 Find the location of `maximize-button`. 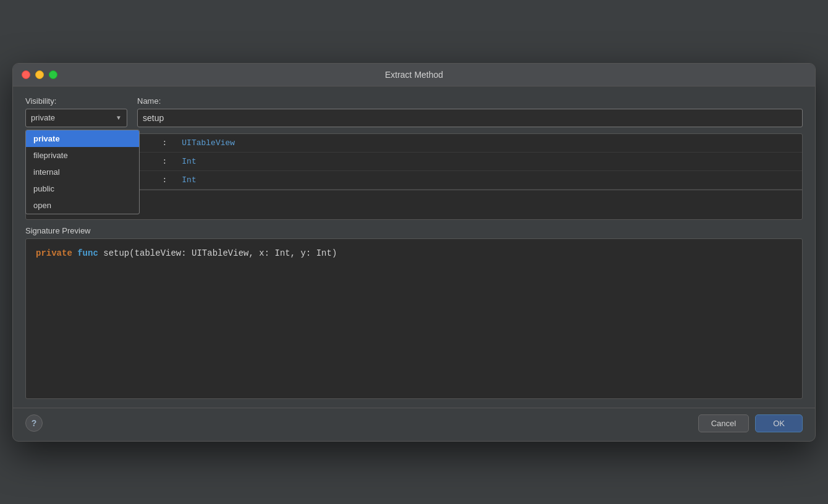

maximize-button is located at coordinates (53, 75).